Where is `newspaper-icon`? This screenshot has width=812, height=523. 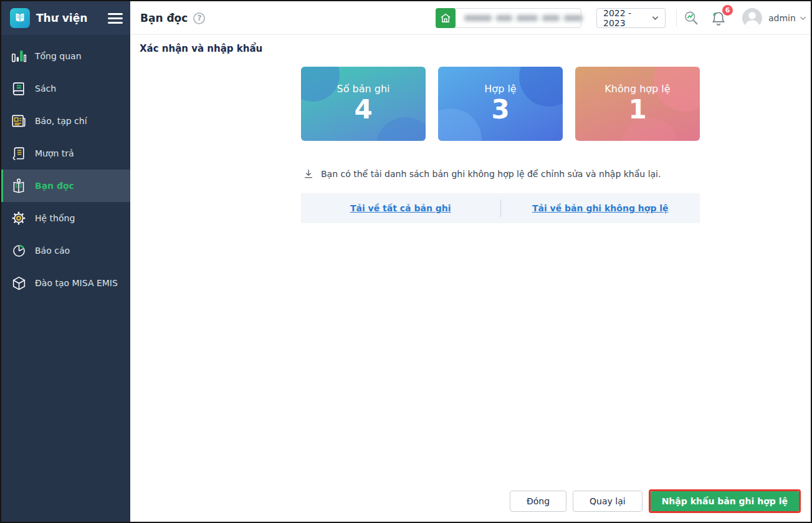 newspaper-icon is located at coordinates (19, 121).